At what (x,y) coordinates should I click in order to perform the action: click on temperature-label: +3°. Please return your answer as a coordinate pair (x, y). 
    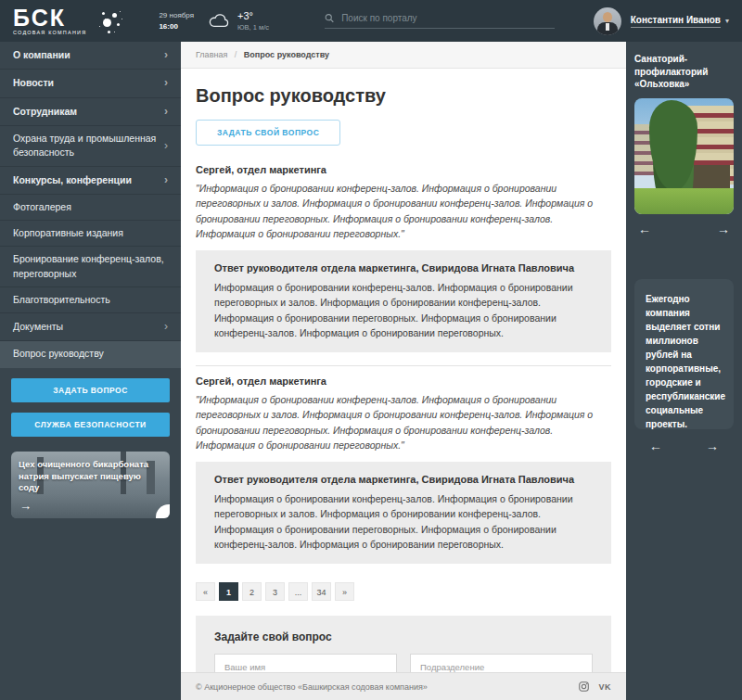
    Looking at the image, I should click on (253, 17).